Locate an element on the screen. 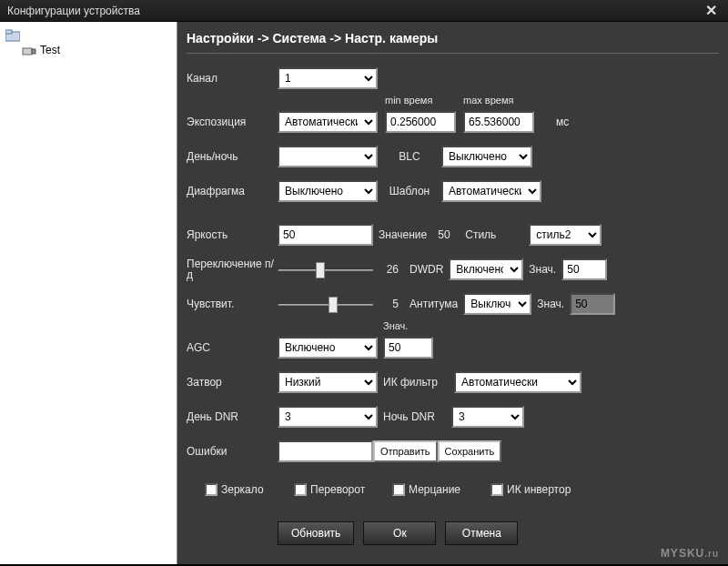 The image size is (728, 566). titlebar: Конфигурации устройства ✕ is located at coordinates (364, 11).